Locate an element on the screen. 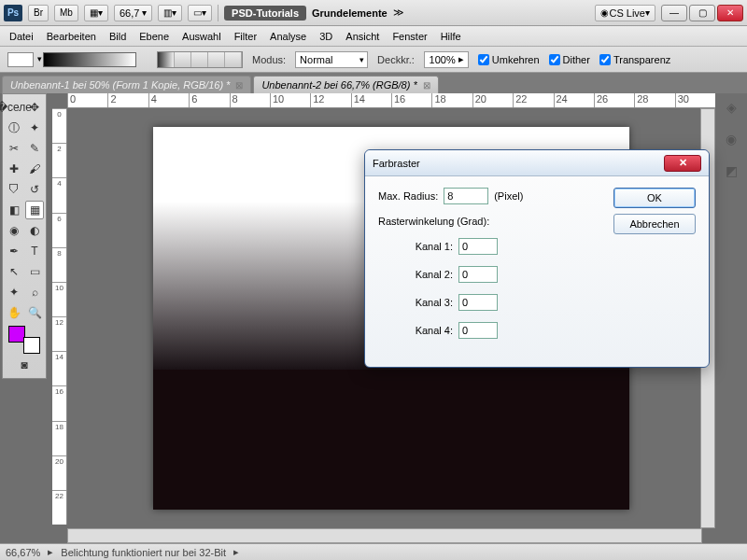 Image resolution: width=747 pixels, height=560 pixels. raster-angle-label: Rasterwinkelung (Grad): is located at coordinates (433, 221).